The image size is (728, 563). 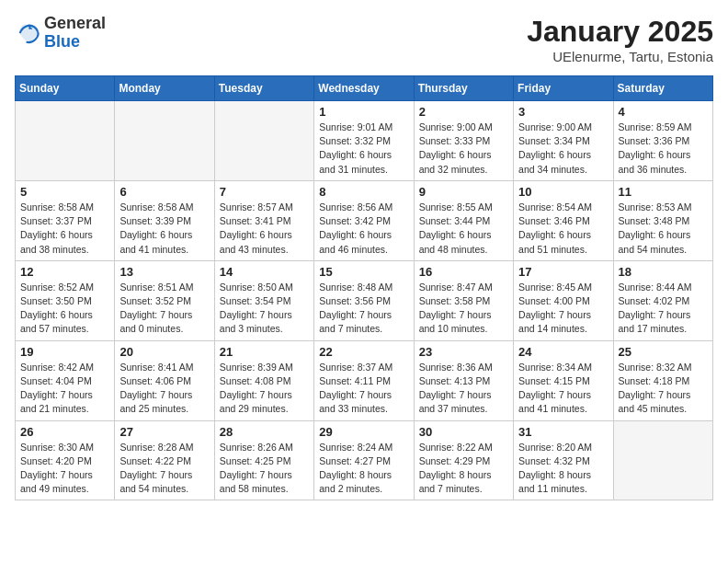 I want to click on header-row: SundayMondayTuesdayWednesdayThursdayFrid…, so click(x=364, y=88).